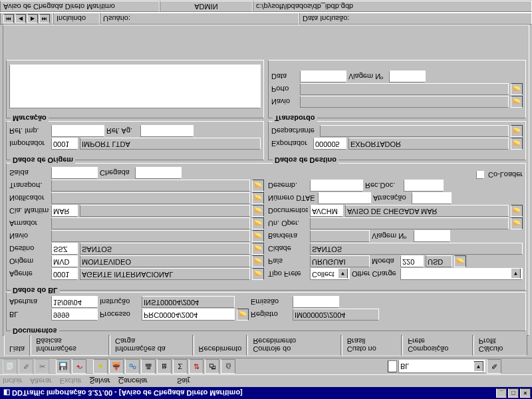  I want to click on agente-code: 0001, so click(65, 274).